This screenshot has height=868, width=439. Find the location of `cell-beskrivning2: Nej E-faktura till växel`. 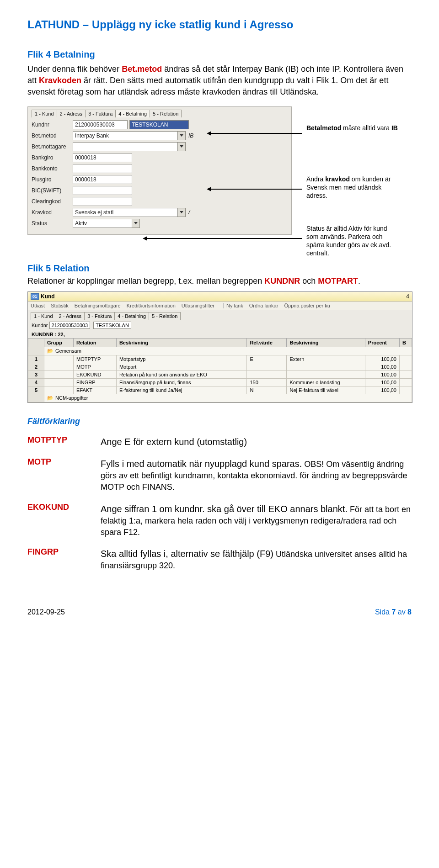

cell-beskrivning2: Nej E-faktura till växel is located at coordinates (326, 390).